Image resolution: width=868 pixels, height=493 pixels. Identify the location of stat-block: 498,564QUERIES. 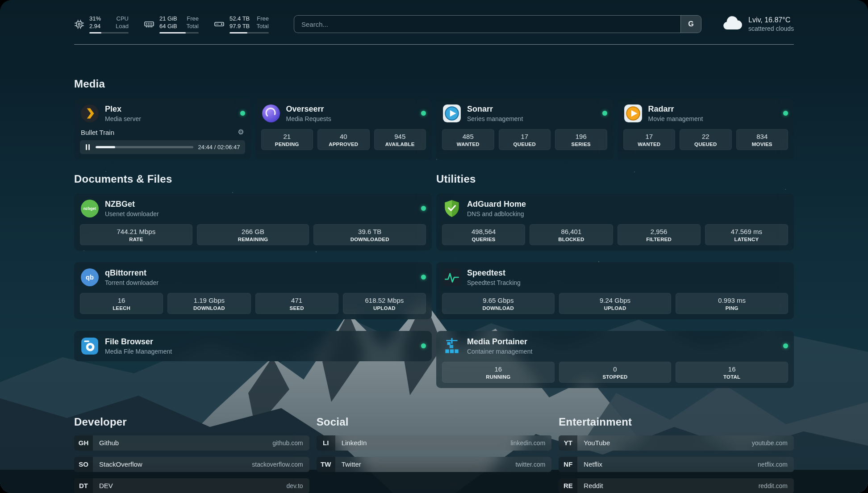
(484, 235).